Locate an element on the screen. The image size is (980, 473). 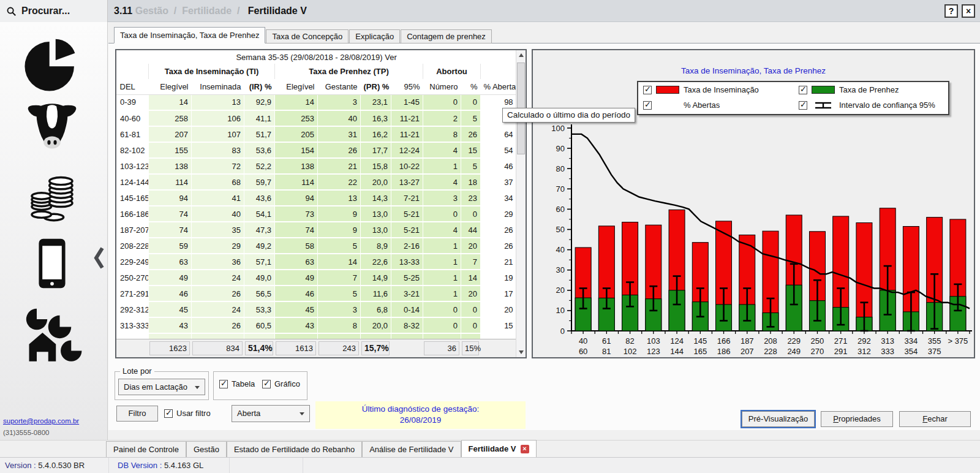
table-cell: 24 is located at coordinates (218, 278).